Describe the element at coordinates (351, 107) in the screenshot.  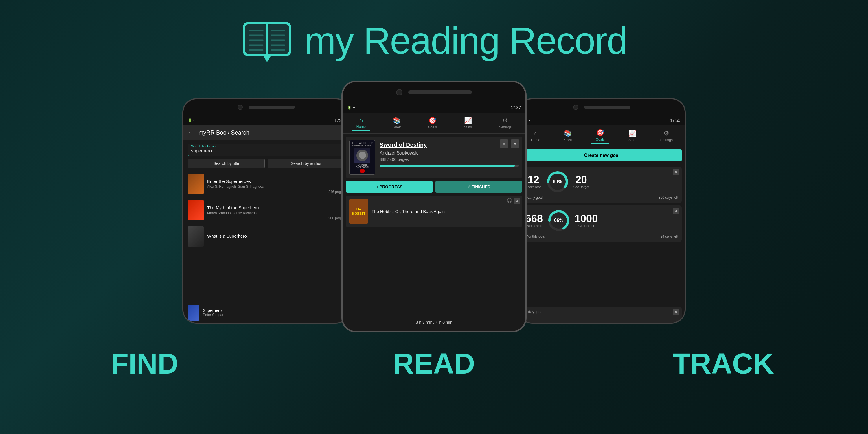
I see `status-icons-center: 🔋 ▪▪` at that location.